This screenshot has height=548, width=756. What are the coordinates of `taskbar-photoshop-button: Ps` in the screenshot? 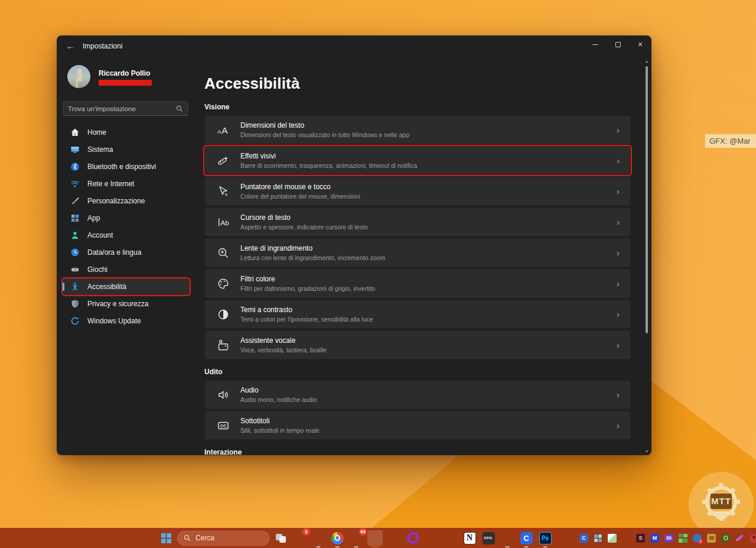 It's located at (545, 538).